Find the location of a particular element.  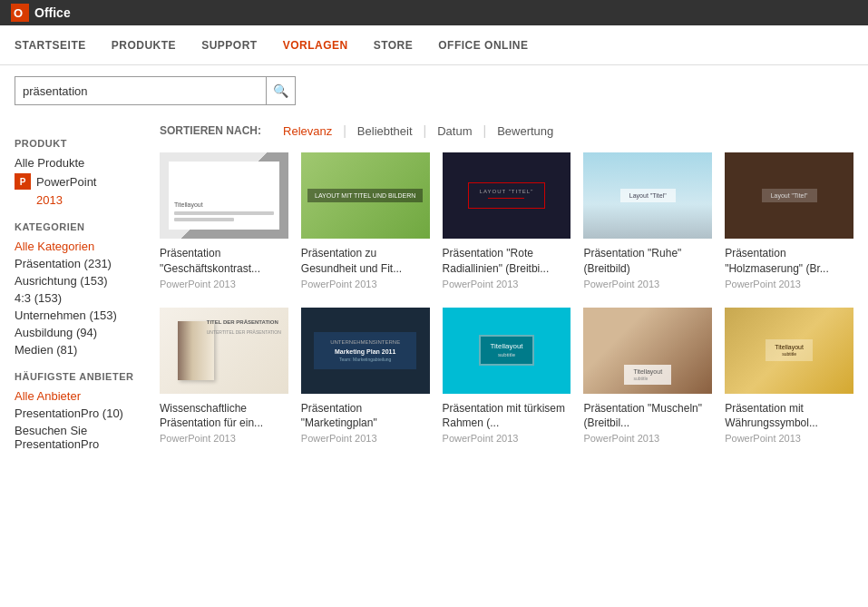

template-card-2: LAYOUT MIT TITEL UND BILDERN Präsentatio… is located at coordinates (366, 221).